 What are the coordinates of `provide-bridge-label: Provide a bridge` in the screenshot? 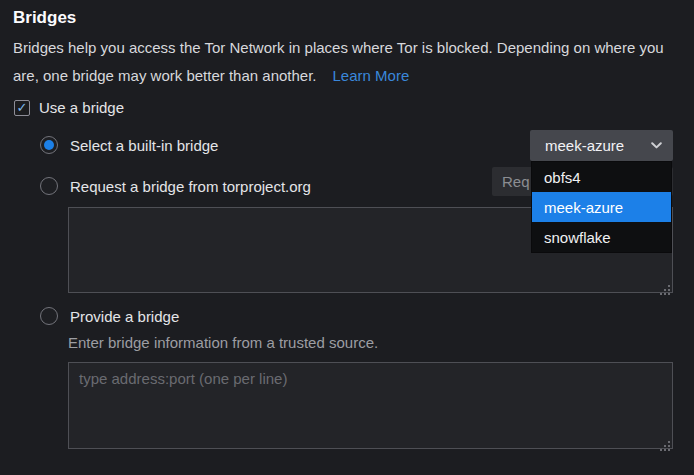 It's located at (124, 316).